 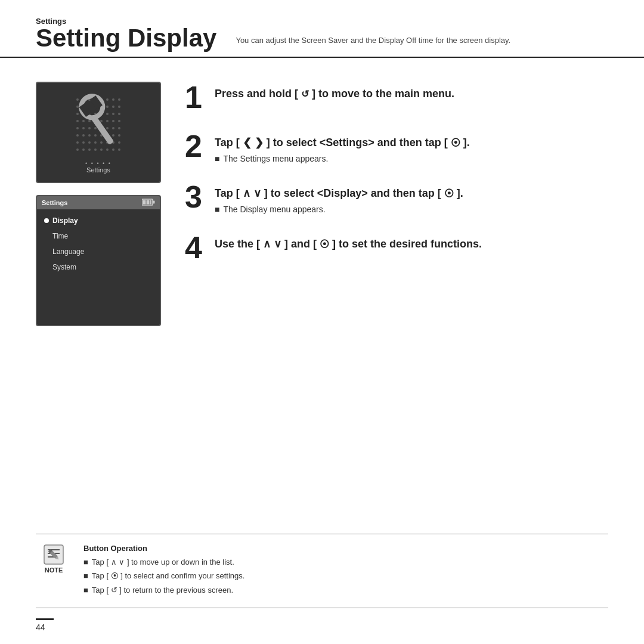 I want to click on step-4: 4 Use the [ ∧ ∨ ] and [ ⦿ ] to set the d…, so click(x=397, y=247).